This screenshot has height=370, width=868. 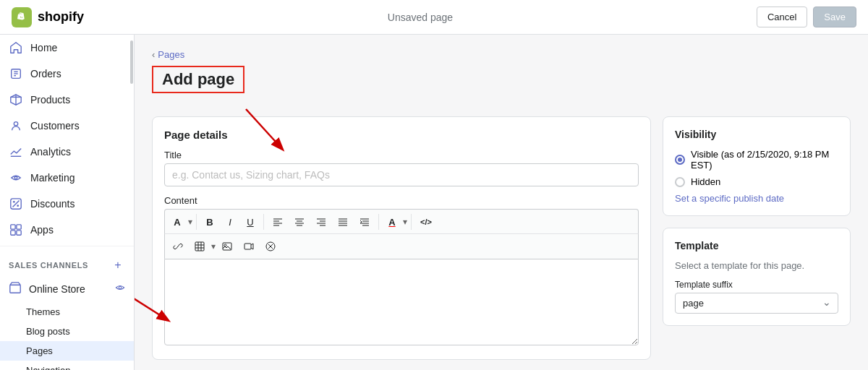 I want to click on visibility-card: Visibility Visible (as of 2/15/2020, 9:1…, so click(x=757, y=166).